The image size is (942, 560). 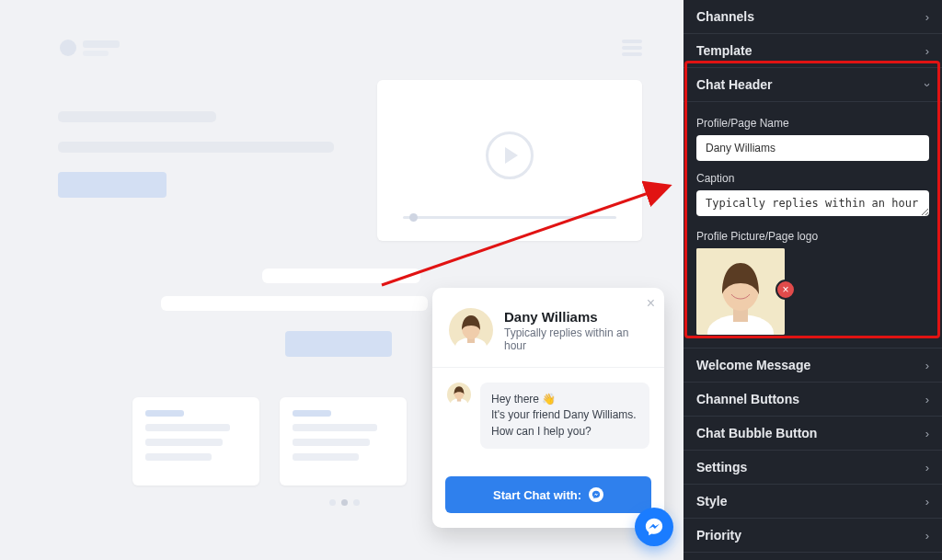 What do you see at coordinates (344, 502) in the screenshot?
I see `carousel-dots` at bounding box center [344, 502].